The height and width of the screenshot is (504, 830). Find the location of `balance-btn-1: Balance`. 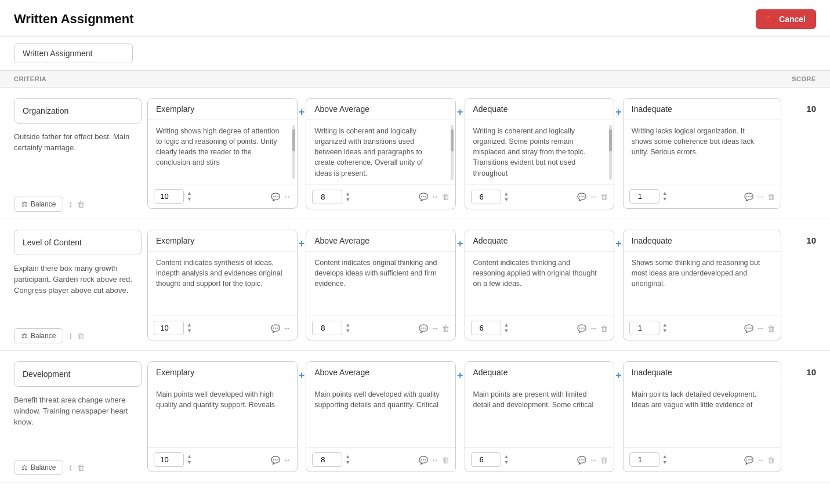

balance-btn-1: Balance is located at coordinates (38, 336).